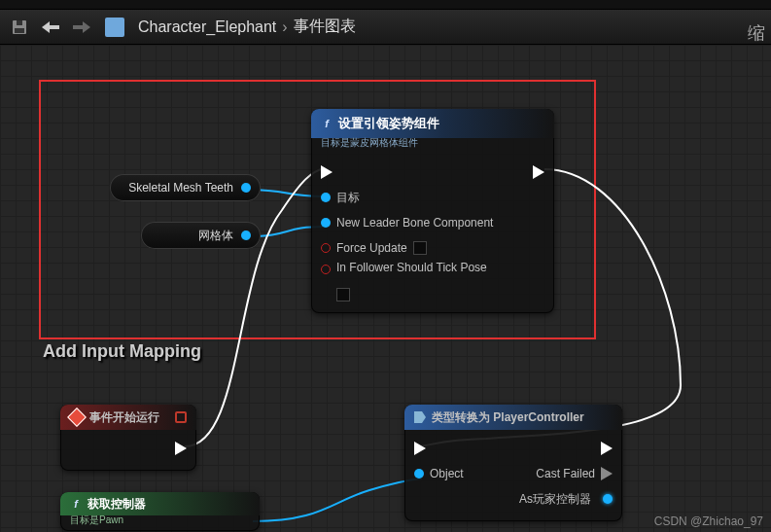 This screenshot has height=532, width=771. Describe the element at coordinates (82, 27) in the screenshot. I see `forward-button` at that location.